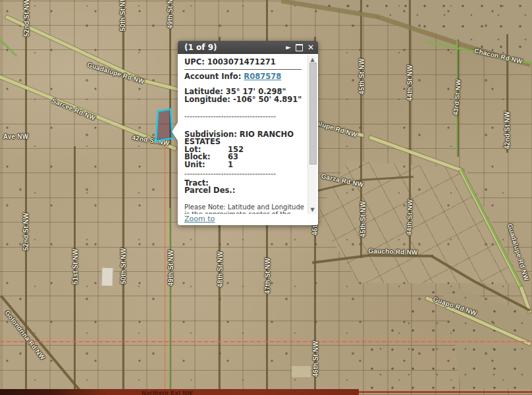 The image size is (532, 395). Describe the element at coordinates (25, 334) in the screenshot. I see `street-label: Golondrina Rd NW` at that location.